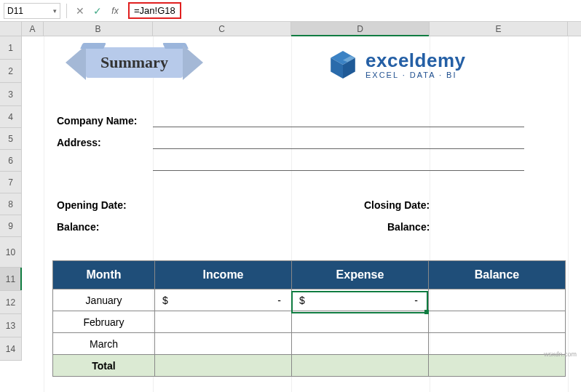 Image resolution: width=581 pixels, height=392 pixels. I want to click on row-headers: 1 2 3 4 5 6 7 8 9 10 11 12 13 14, so click(11, 199).